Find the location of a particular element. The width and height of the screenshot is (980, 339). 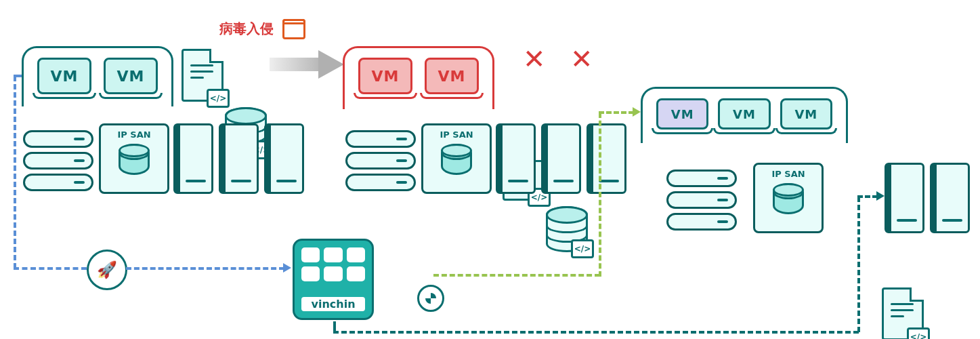

virus-icon is located at coordinates (294, 29).